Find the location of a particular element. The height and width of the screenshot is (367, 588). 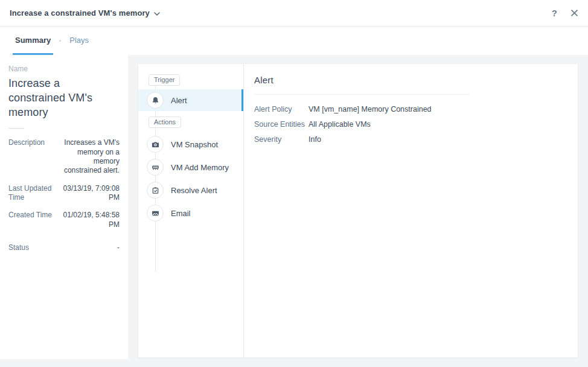

workflow-item-vm-snapshot: VM Snapshot is located at coordinates (191, 144).